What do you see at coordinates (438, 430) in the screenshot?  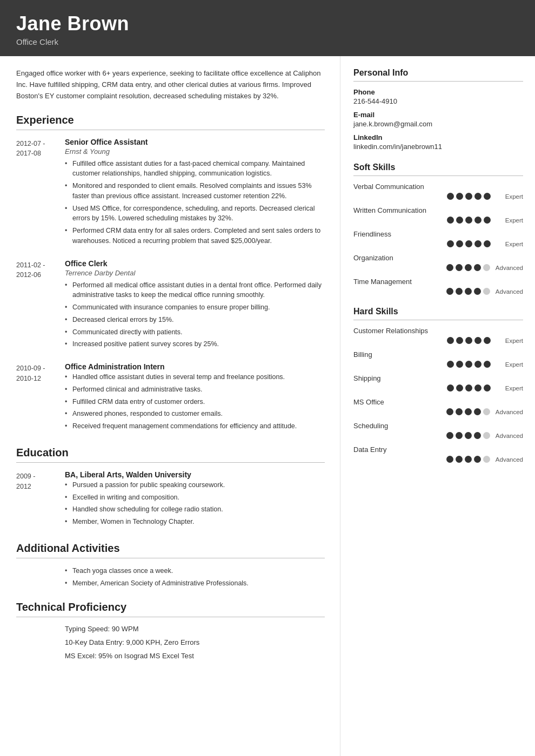 I see `skill-item: SchedulingAdvanced` at bounding box center [438, 430].